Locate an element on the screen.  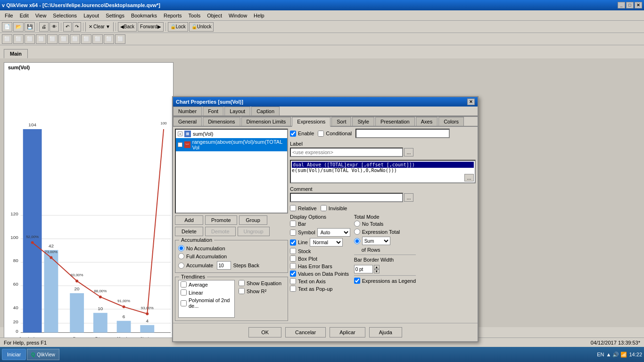
menu-tools: Tools is located at coordinates (194, 16).